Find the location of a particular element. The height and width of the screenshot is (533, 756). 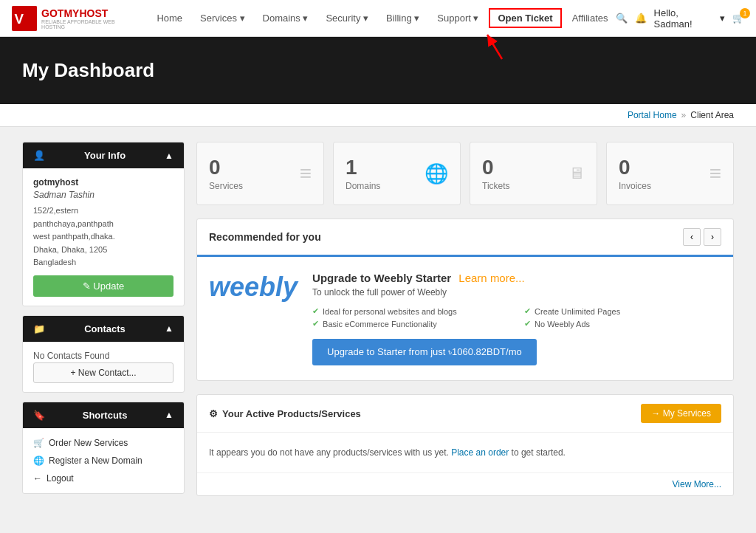

domains-icon: 🌐 is located at coordinates (436, 174).